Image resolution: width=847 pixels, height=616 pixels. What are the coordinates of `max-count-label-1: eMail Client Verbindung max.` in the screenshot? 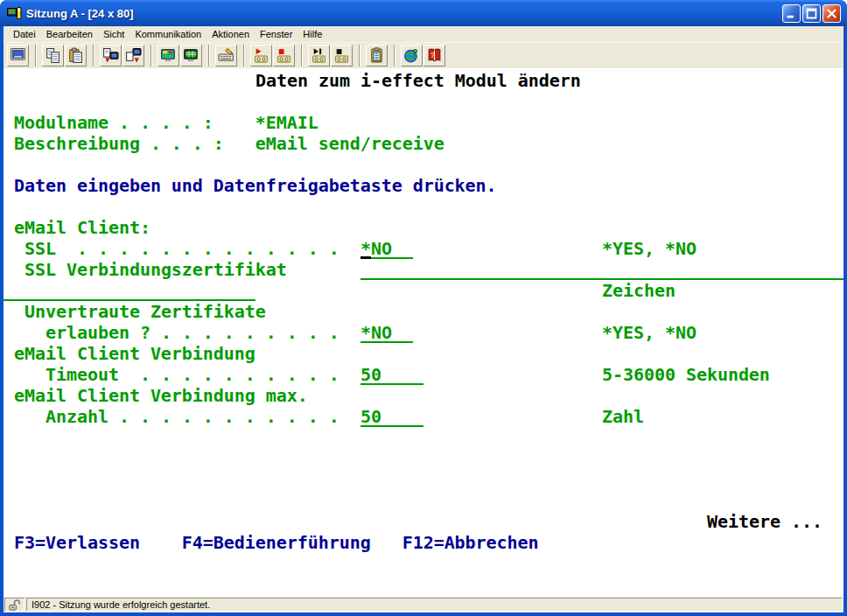 It's located at (161, 396).